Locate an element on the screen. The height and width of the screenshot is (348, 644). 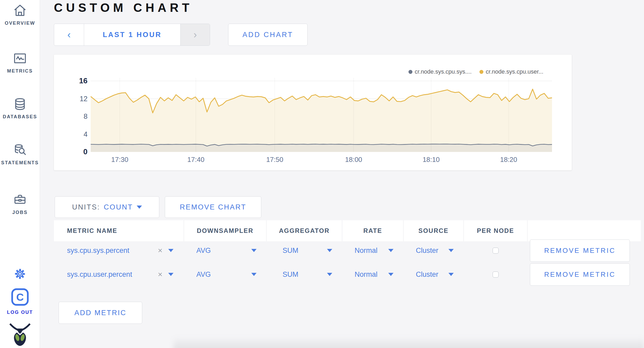
legend-label: cr.node.sys.cpu.sys.... is located at coordinates (443, 72).